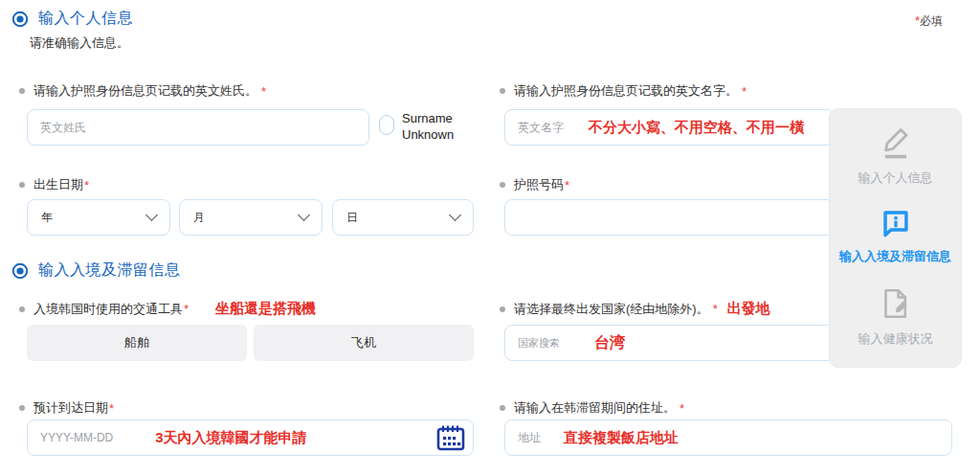  What do you see at coordinates (352, 218) in the screenshot?
I see `birth-day-value: 日` at bounding box center [352, 218].